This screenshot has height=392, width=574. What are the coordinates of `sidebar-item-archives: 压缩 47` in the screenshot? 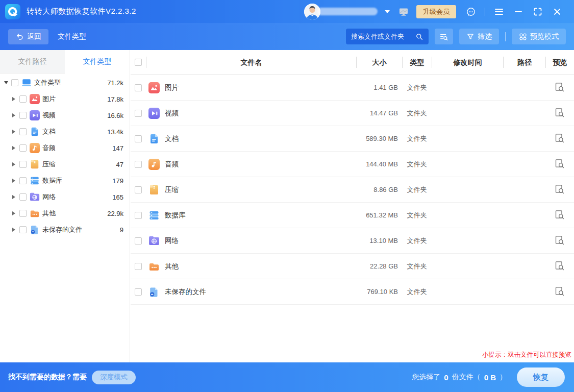 It's located at (65, 164).